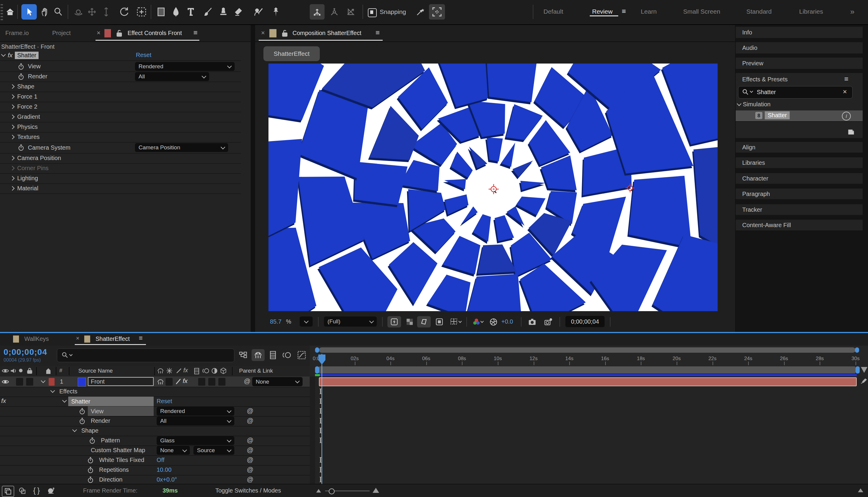 The width and height of the screenshot is (868, 497). What do you see at coordinates (799, 116) in the screenshot?
I see `effects-result-row: 8 Shatter i` at bounding box center [799, 116].